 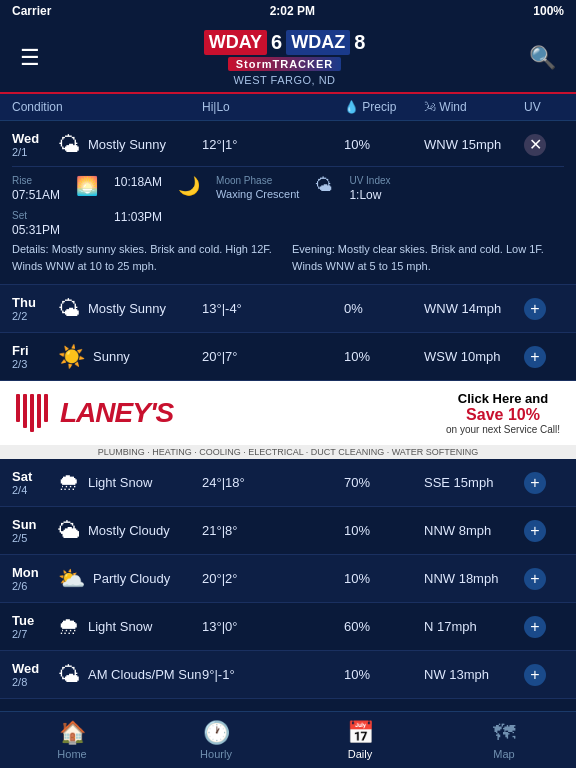 What do you see at coordinates (285, 64) in the screenshot?
I see `stormtracker-label: StormTRACKER` at bounding box center [285, 64].